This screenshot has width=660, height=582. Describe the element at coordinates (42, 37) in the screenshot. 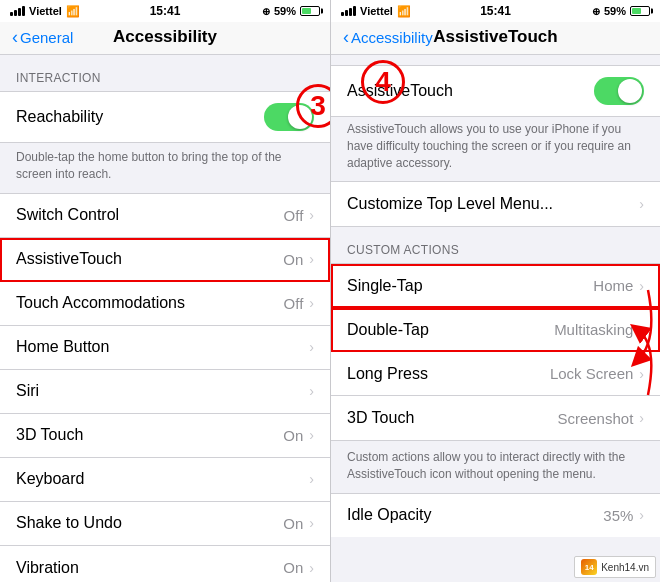

I see `back-button-left: ‹ General` at that location.